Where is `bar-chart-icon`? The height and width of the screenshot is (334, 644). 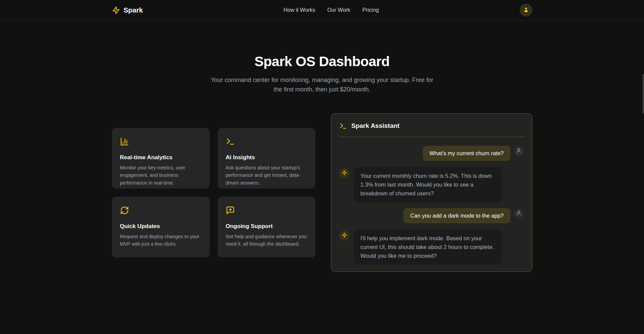 bar-chart-icon is located at coordinates (125, 144).